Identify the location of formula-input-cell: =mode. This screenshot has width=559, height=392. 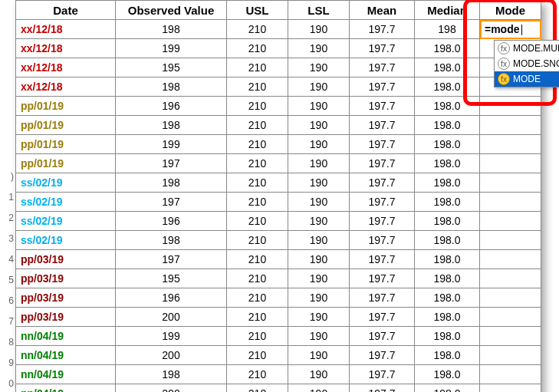
(511, 29).